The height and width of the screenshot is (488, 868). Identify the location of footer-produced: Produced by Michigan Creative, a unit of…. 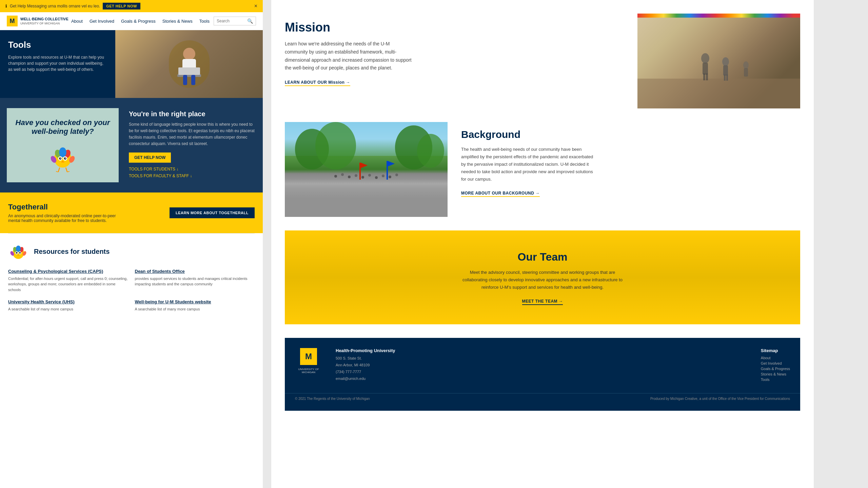
(720, 399).